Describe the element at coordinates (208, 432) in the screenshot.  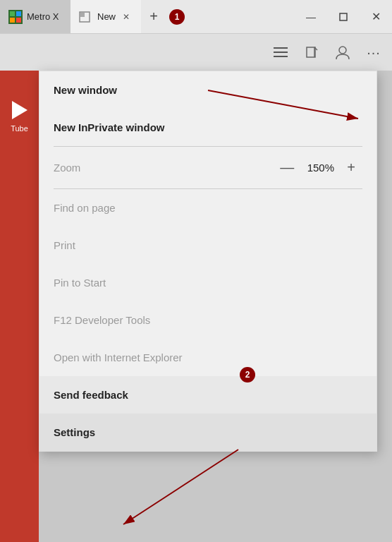
I see `settings-item: Settings` at that location.